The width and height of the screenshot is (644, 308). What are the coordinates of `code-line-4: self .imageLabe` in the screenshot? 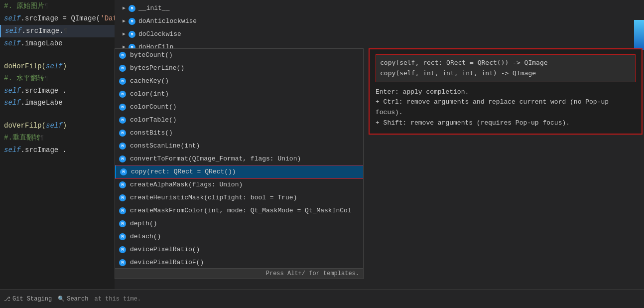 It's located at (57, 43).